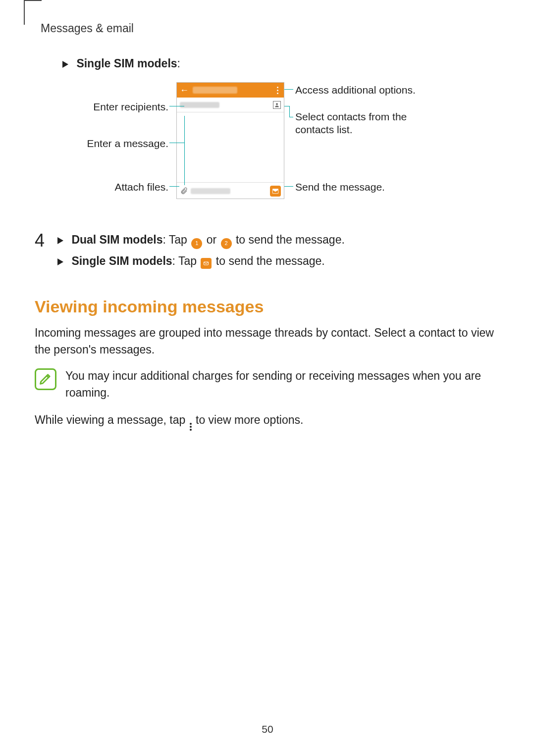  Describe the element at coordinates (230, 191) in the screenshot. I see `phone-footer` at that location.